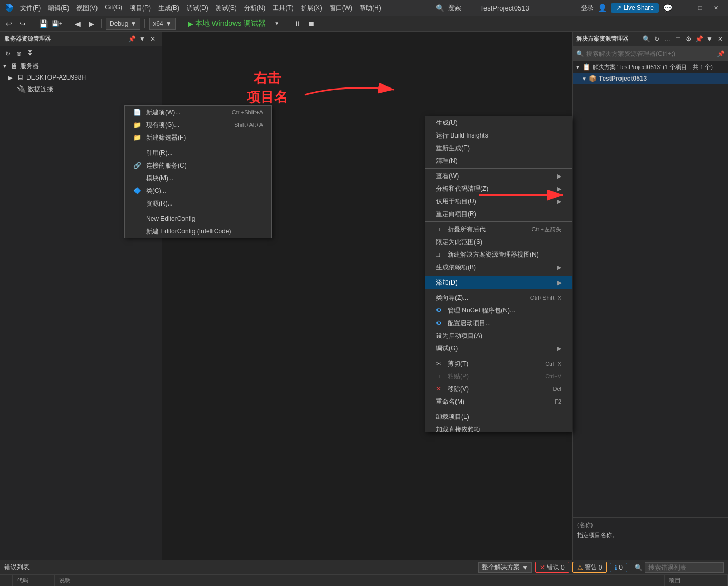  I want to click on sol-pin-icon: 📌, so click(699, 39).